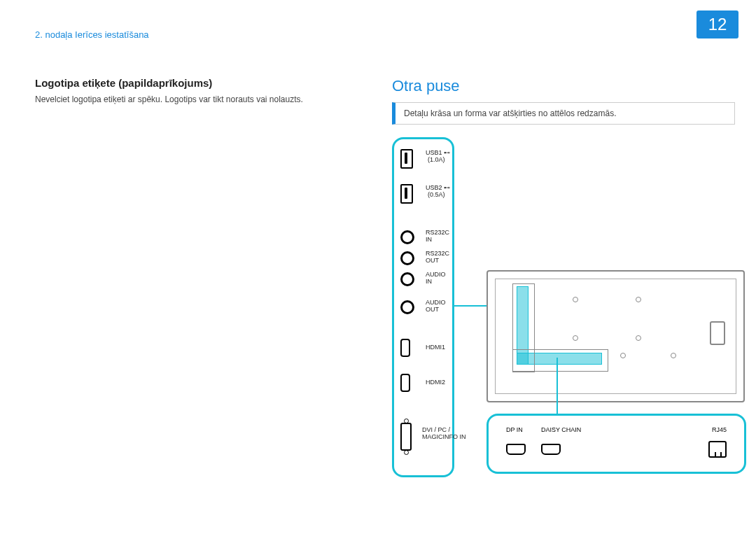 The height and width of the screenshot is (534, 756). Describe the element at coordinates (718, 24) in the screenshot. I see `page-number: 12` at that location.